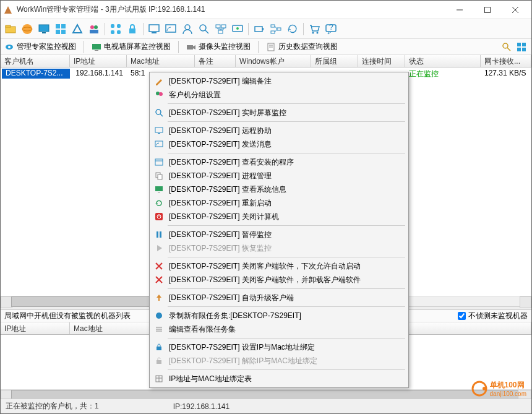 Image resolution: width=532 pixels, height=414 pixels. What do you see at coordinates (40, 47) in the screenshot?
I see `view-monitor: 管理专家监控视图` at bounding box center [40, 47].